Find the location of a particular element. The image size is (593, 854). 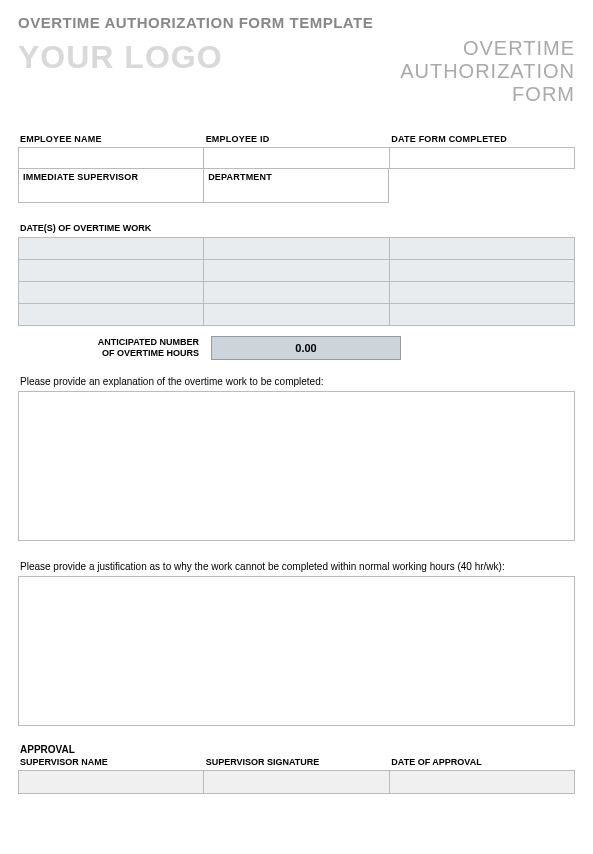

date-completed-label: DATE FORM COMPLETED is located at coordinates (482, 140).